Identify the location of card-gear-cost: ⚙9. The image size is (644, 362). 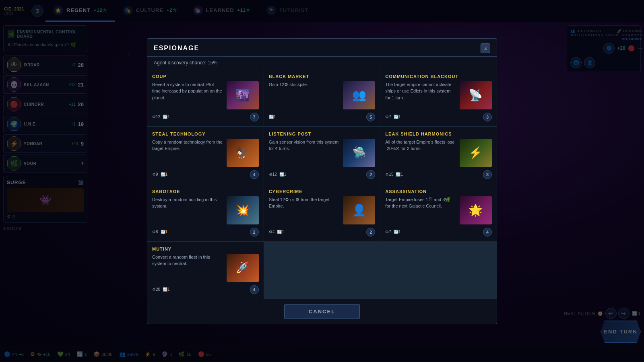
(155, 175).